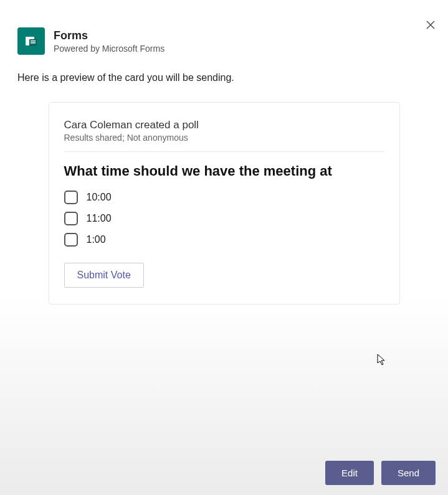 The image size is (448, 495). What do you see at coordinates (104, 275) in the screenshot?
I see `submit-vote-button: Submit Vote` at bounding box center [104, 275].